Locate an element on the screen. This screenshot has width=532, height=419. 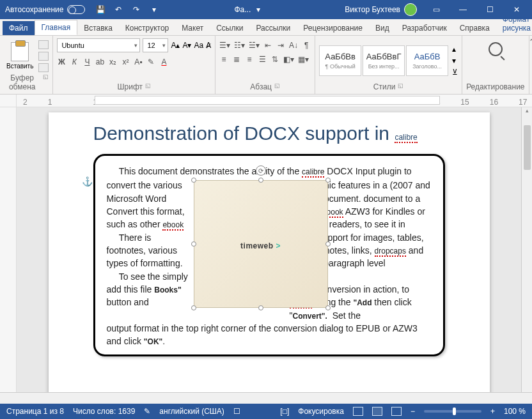
tab-format: Формат рисунка is located at coordinates (514, 24).